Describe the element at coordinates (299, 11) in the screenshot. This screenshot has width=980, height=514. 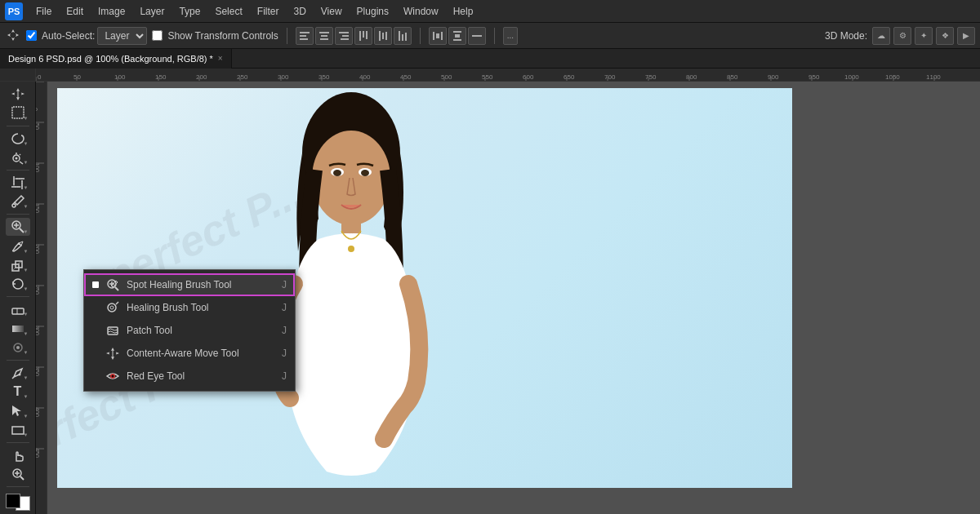
I see `menu-3d: 3D` at that location.